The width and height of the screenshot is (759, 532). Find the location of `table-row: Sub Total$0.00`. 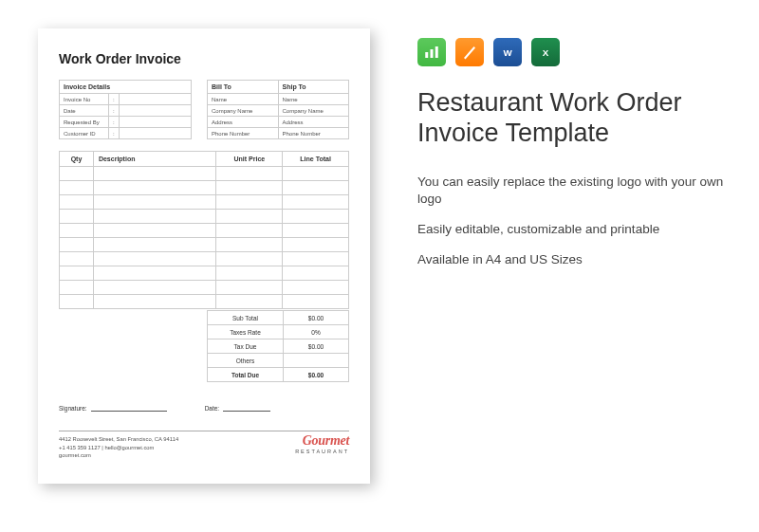

table-row: Sub Total$0.00 is located at coordinates (279, 319).